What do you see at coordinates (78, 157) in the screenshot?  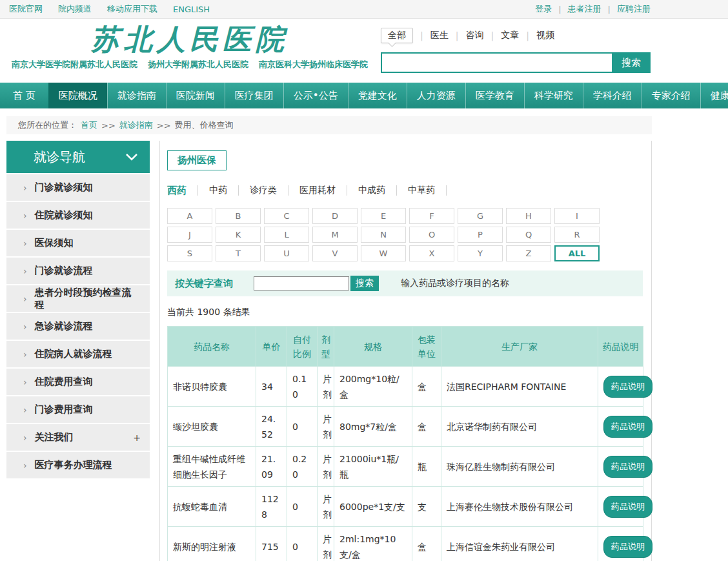 I see `sidebar-header: 就诊导航` at bounding box center [78, 157].